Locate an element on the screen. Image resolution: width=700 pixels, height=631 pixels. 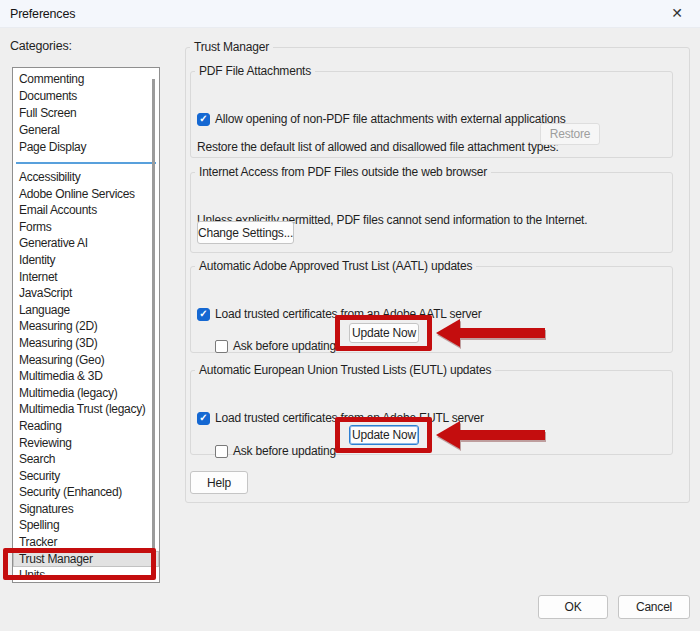
ok-button: OK is located at coordinates (573, 607).